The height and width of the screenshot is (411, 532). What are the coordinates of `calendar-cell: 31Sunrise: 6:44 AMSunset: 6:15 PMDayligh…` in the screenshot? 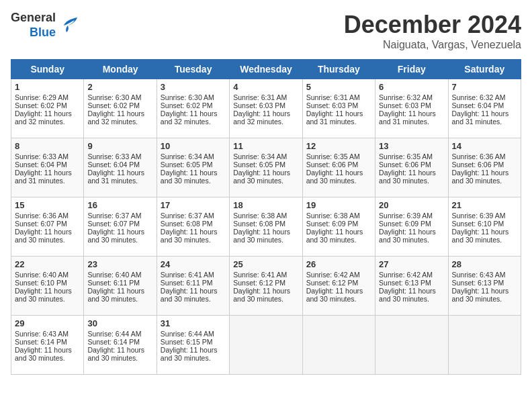 It's located at (193, 345).